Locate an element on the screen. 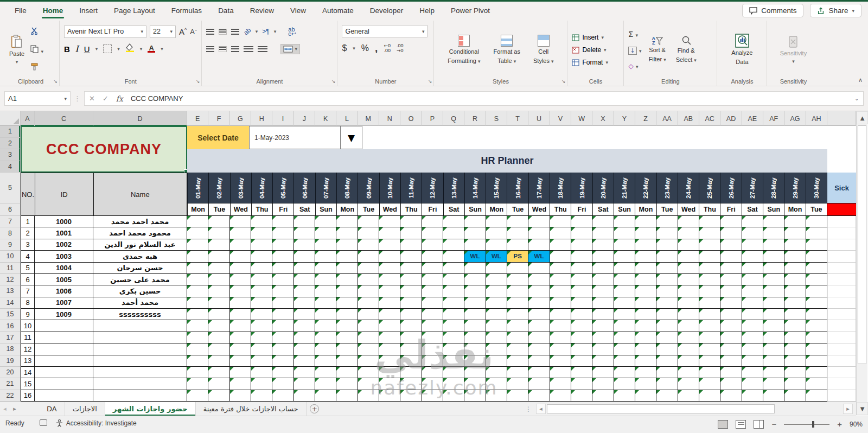 The width and height of the screenshot is (868, 433). accounting-format-button: $ is located at coordinates (344, 48).